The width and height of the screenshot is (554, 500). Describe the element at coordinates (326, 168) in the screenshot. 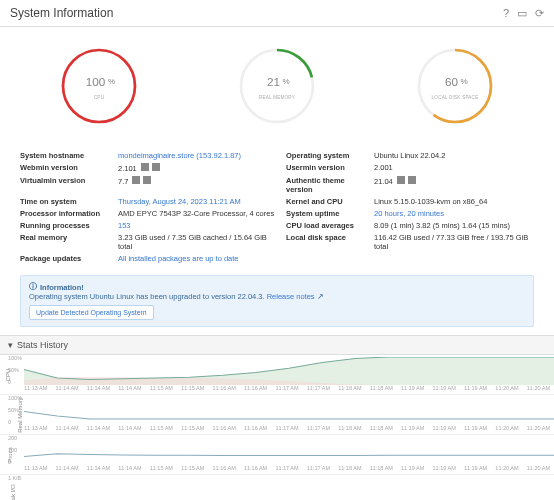

I see `lbl-usermin: Usermin version` at that location.